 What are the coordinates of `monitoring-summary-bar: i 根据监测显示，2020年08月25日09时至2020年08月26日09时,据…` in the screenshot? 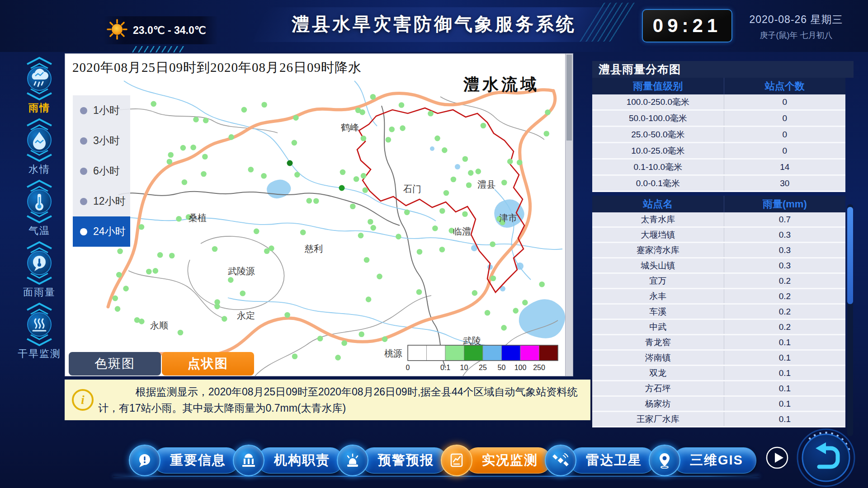 It's located at (327, 400).